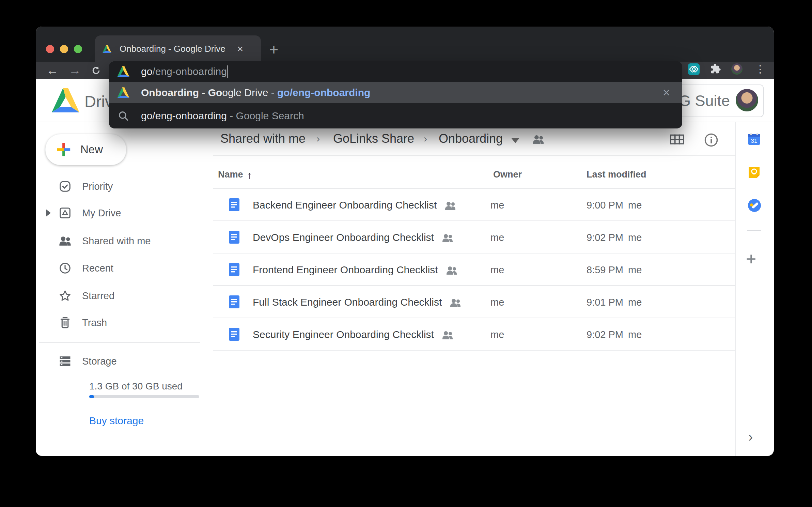 This screenshot has height=507, width=812. Describe the element at coordinates (538, 140) in the screenshot. I see `folder-shared-icon` at that location.